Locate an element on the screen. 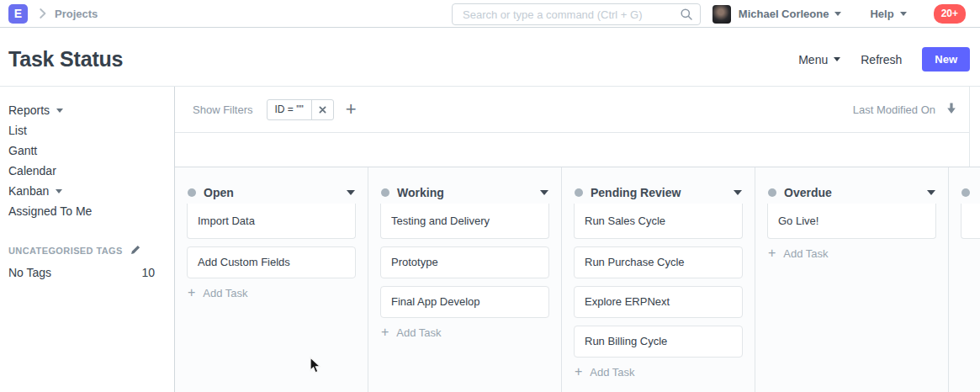  tag-name: No Tags is located at coordinates (30, 273).